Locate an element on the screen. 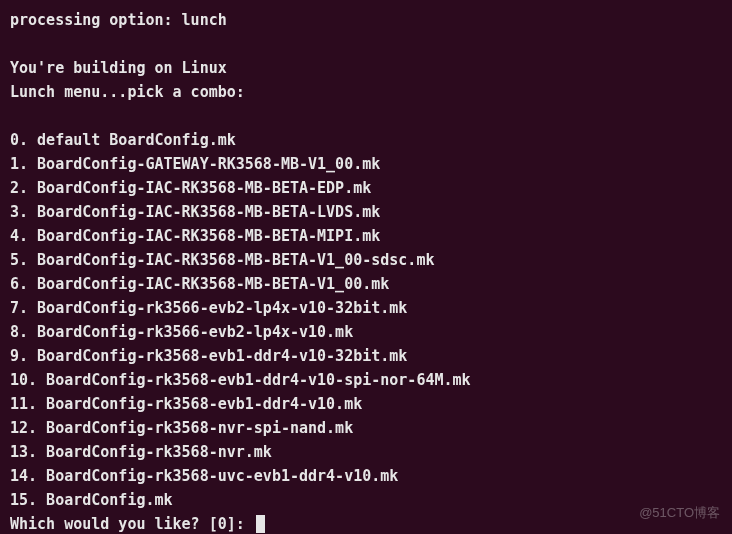  menu-item: 11. BoardConfig-rk3568-evb1-ddr4-v10.mk is located at coordinates (366, 404).